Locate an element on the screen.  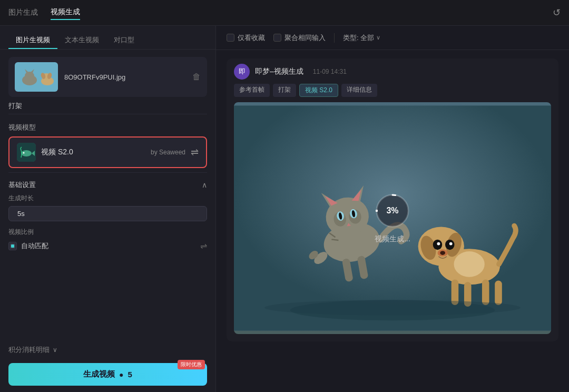
model-section-title: 视频模型 is located at coordinates (107, 126).